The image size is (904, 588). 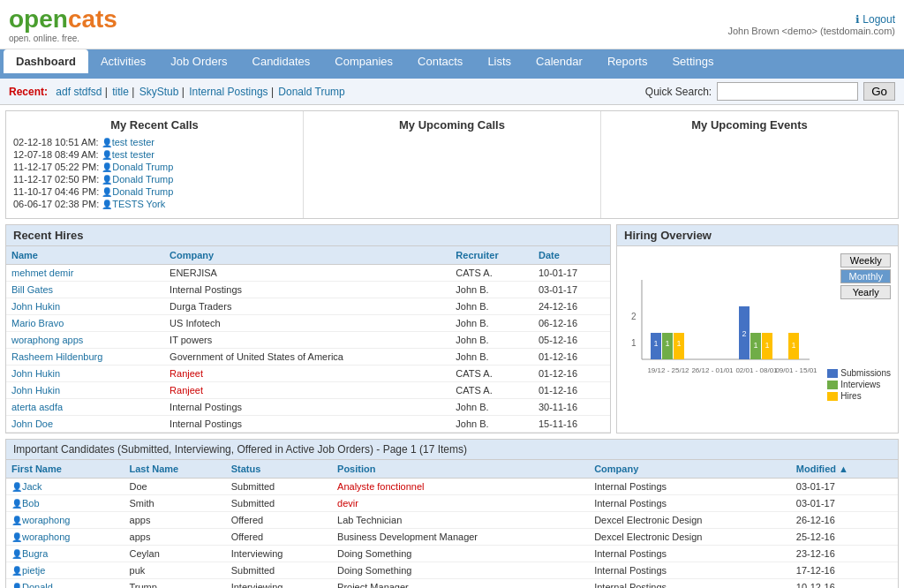 I want to click on candidate-company: Internal Postings, so click(x=690, y=503).